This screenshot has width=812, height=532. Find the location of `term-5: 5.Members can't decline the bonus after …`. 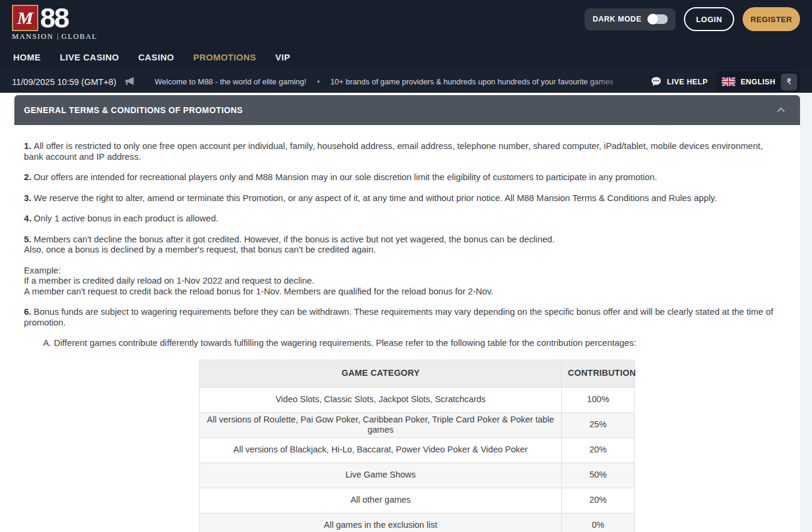

term-5: 5.Members can't decline the bonus after … is located at coordinates (402, 245).